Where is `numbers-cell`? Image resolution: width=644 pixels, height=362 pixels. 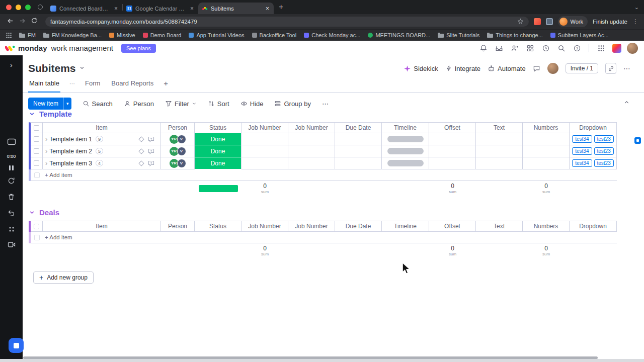
numbers-cell is located at coordinates (546, 163).